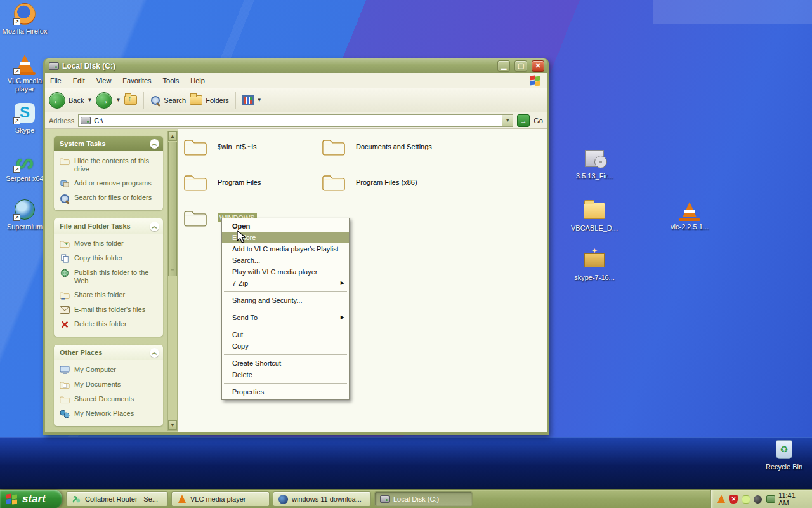 Image resolution: width=812 pixels, height=508 pixels. What do you see at coordinates (109, 258) in the screenshot?
I see `task-copy-folder: Copy this folder` at bounding box center [109, 258].